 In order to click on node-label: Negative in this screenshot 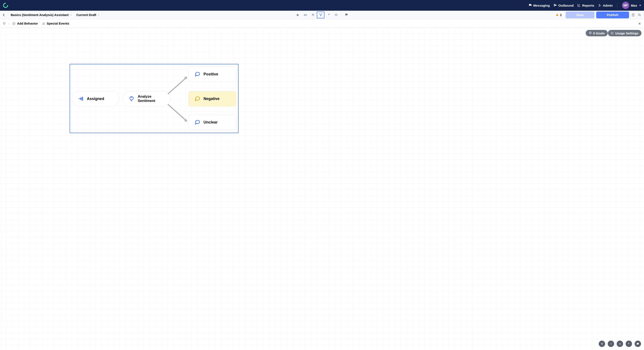, I will do `click(212, 99)`.